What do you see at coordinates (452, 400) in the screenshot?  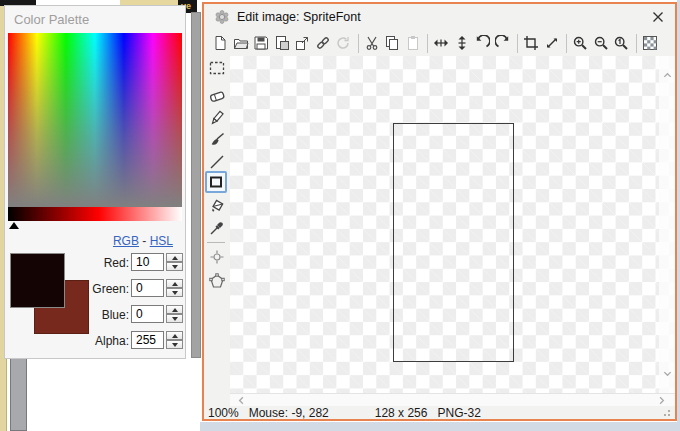 I see `horizontal-scrollbar` at bounding box center [452, 400].